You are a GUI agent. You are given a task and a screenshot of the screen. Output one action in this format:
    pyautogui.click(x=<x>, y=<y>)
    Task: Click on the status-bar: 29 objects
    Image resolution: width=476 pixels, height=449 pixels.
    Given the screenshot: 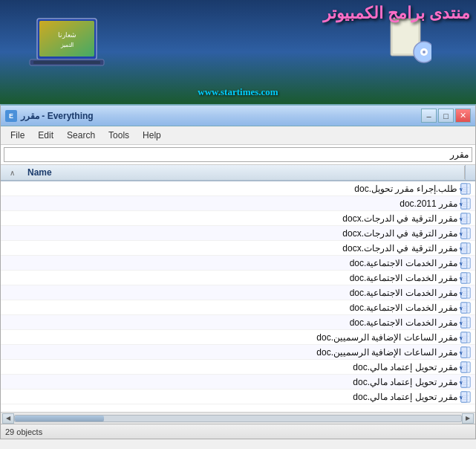 What is the action you would take?
    pyautogui.click(x=238, y=431)
    